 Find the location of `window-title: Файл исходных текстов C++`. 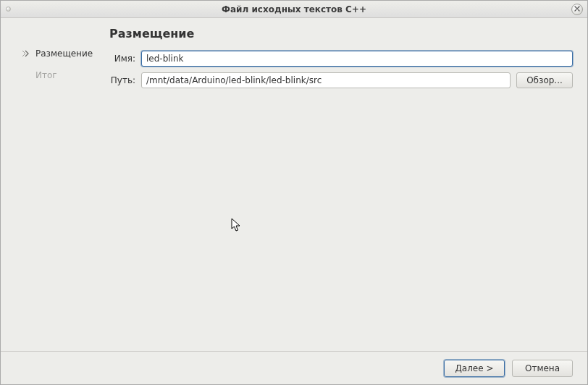

window-title: Файл исходных текстов C++ is located at coordinates (294, 9).